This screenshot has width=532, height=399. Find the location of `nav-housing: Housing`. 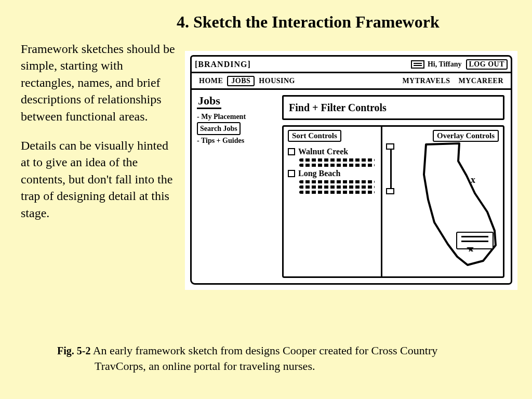

nav-housing: Housing is located at coordinates (277, 81).